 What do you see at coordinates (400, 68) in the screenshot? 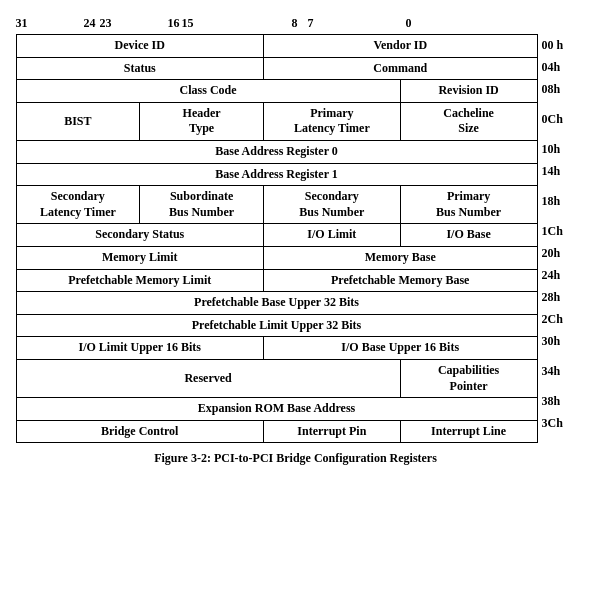
I see `table-cell: Command` at bounding box center [400, 68].